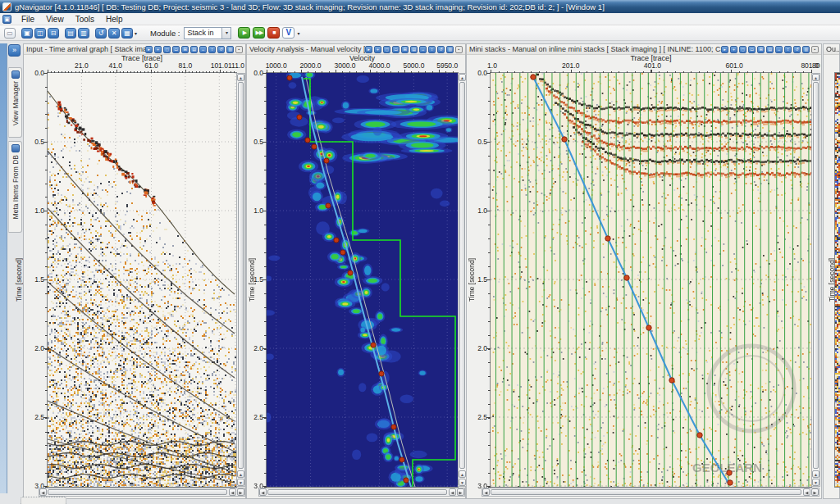 This screenshot has height=504, width=840. I want to click on close-view-icon: ✕, so click(114, 33).